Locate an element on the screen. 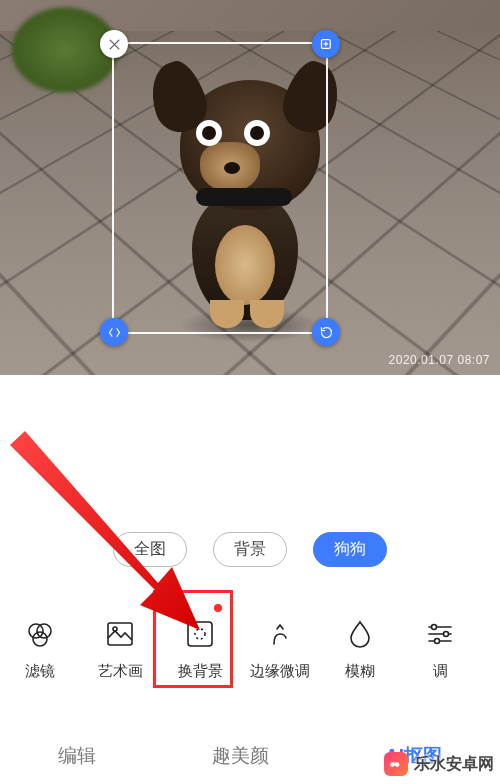  tab-edit: 编辑 is located at coordinates (77, 756).